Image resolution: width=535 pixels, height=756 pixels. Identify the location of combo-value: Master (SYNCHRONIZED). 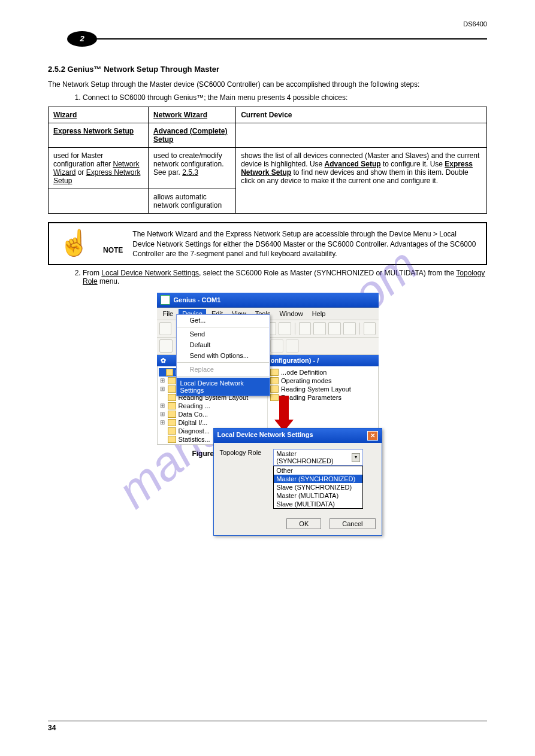
(314, 457).